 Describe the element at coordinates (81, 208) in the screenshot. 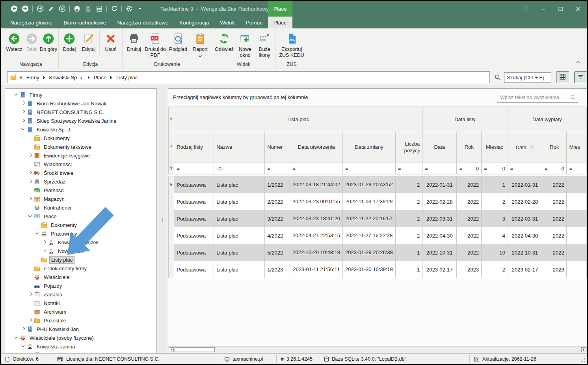

I see `tree-item-kontrahenci: Kontrahenci` at that location.